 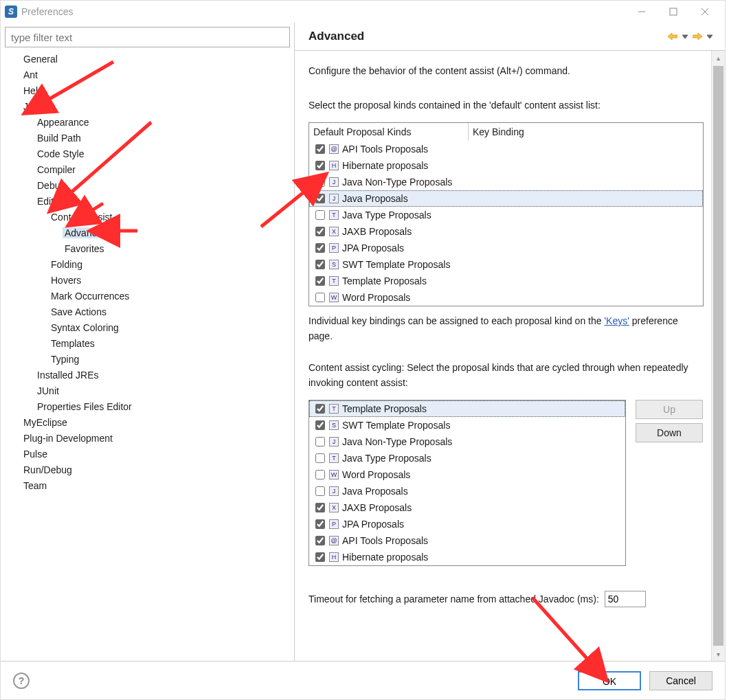 I want to click on nav-forward-icon, so click(x=697, y=36).